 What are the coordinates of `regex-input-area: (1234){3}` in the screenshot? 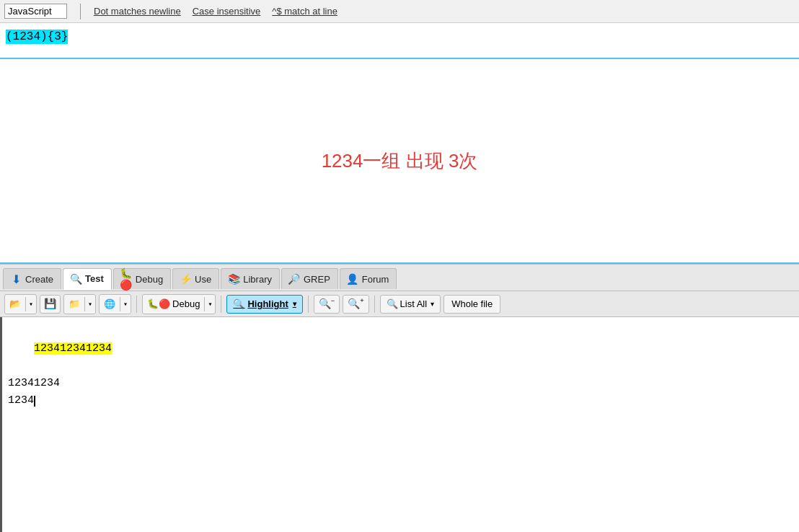 It's located at (400, 41).